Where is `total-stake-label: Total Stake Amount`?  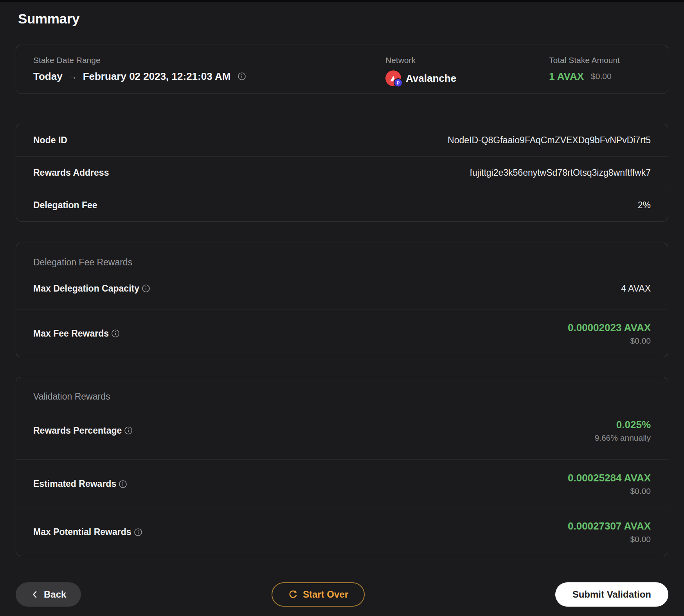 total-stake-label: Total Stake Amount is located at coordinates (600, 60).